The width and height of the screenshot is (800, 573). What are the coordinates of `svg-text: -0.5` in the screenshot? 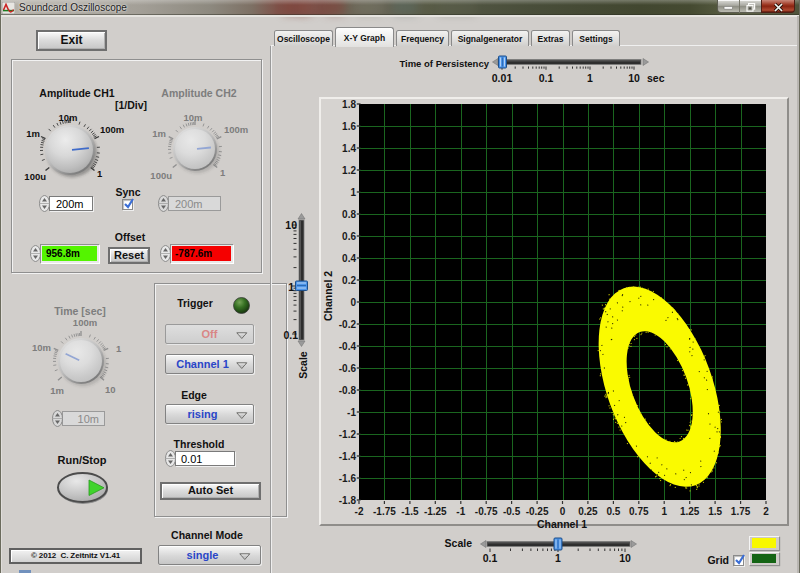 It's located at (512, 512).